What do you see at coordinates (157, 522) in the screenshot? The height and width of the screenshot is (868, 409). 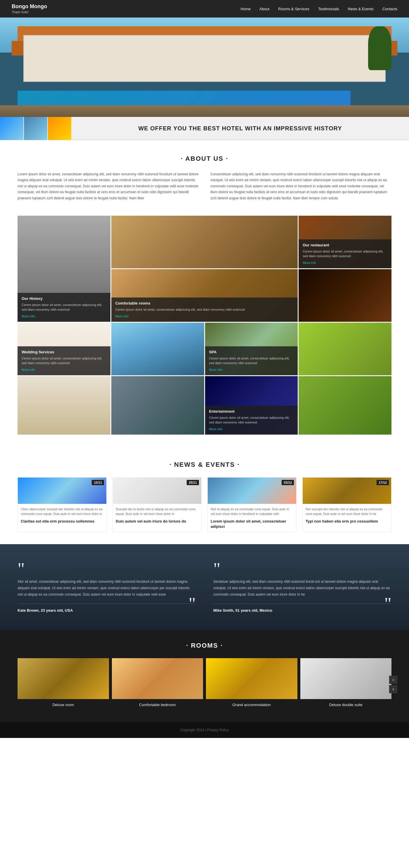 I see `news-headline-2: Duis autem vel eum iriure do loriure do` at bounding box center [157, 522].